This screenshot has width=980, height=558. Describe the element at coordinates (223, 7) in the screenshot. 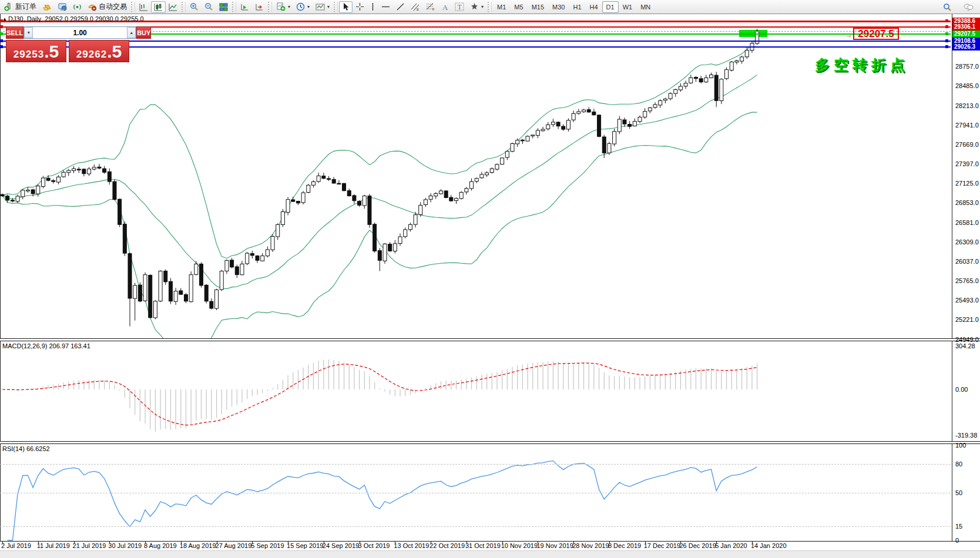

I see `tile-windows-button` at that location.